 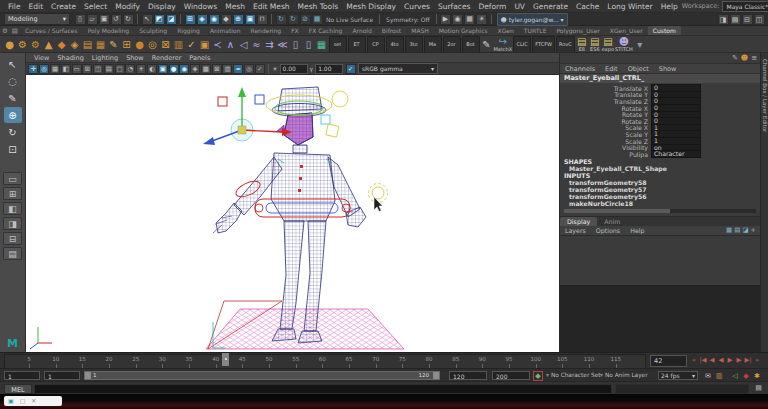 I want to click on plugin-shading-icon: ◎, so click(x=249, y=69).